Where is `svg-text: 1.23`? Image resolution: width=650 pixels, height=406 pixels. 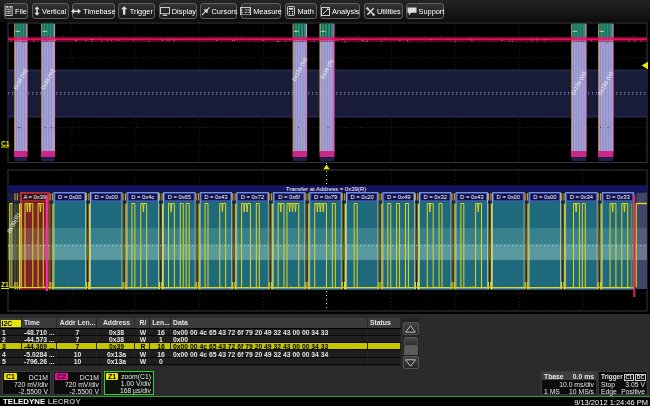
svg-text: 1.23 is located at coordinates (246, 11).